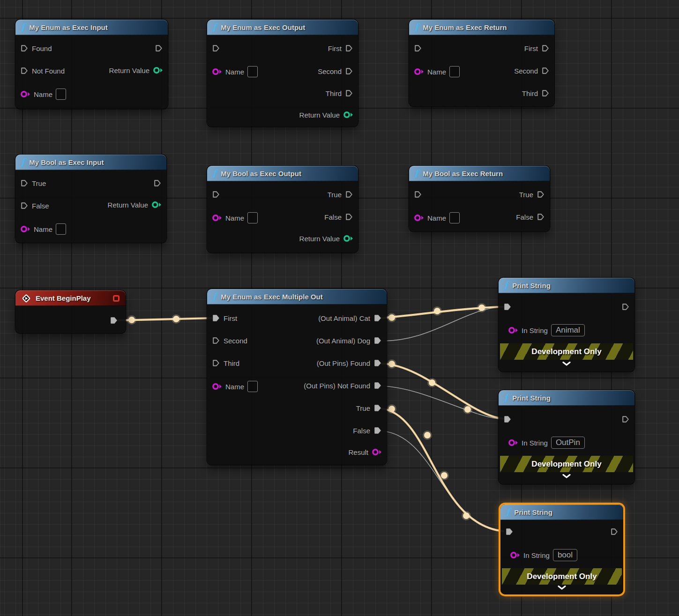 This screenshot has height=616, width=679. I want to click on result-output-pin: Result, so click(365, 452).